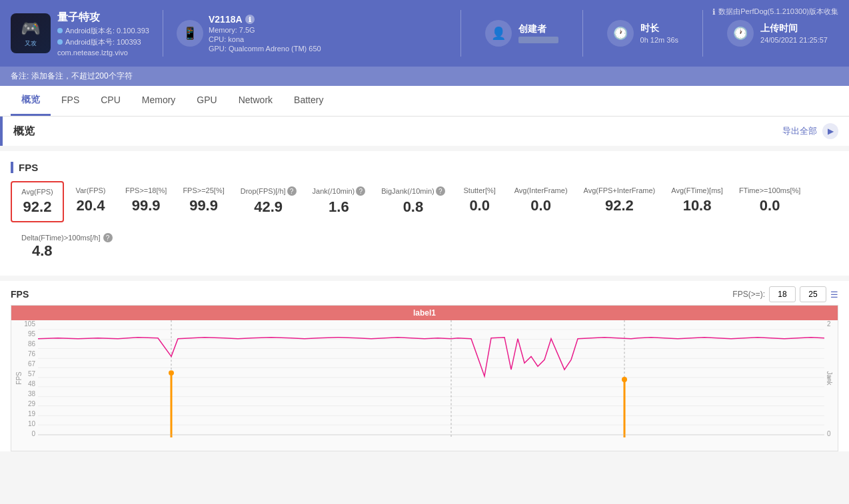  What do you see at coordinates (25, 354) in the screenshot?
I see `y-label-76: 76` at bounding box center [25, 354].